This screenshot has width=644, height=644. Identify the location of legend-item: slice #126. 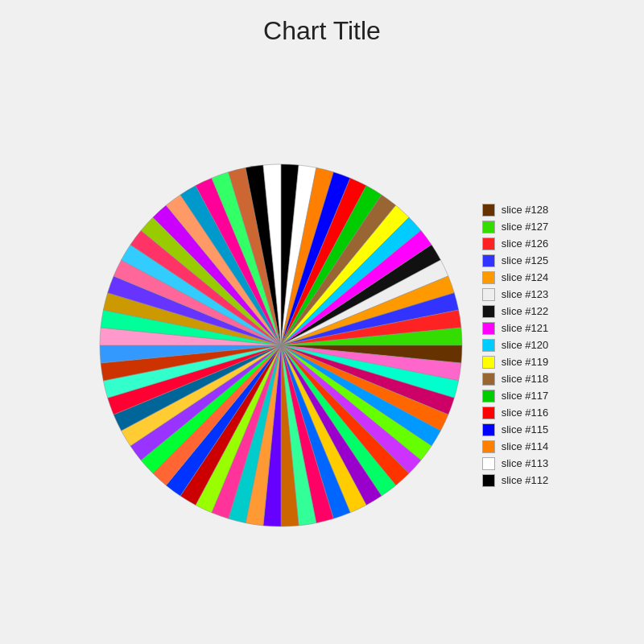
(515, 244).